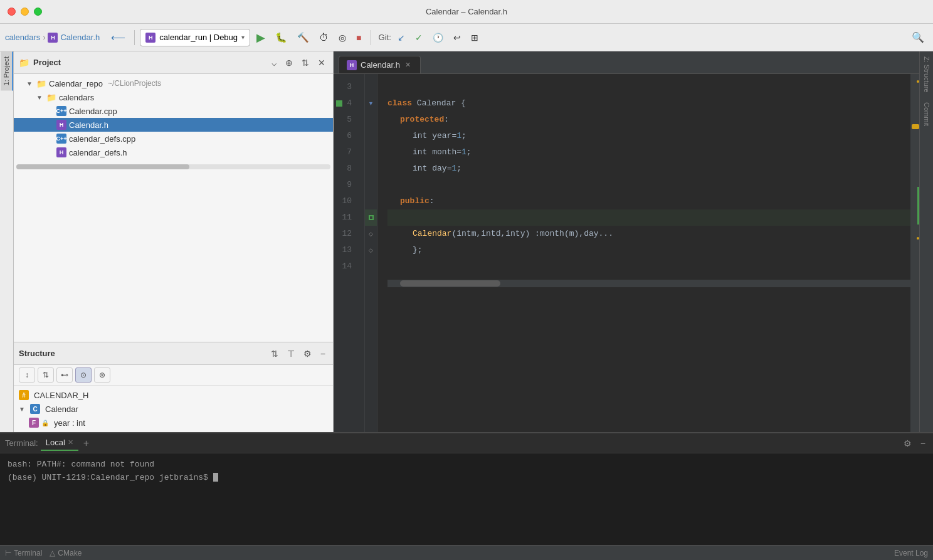 The width and height of the screenshot is (933, 560). What do you see at coordinates (591, 234) in the screenshot?
I see `init-day: day` at bounding box center [591, 234].